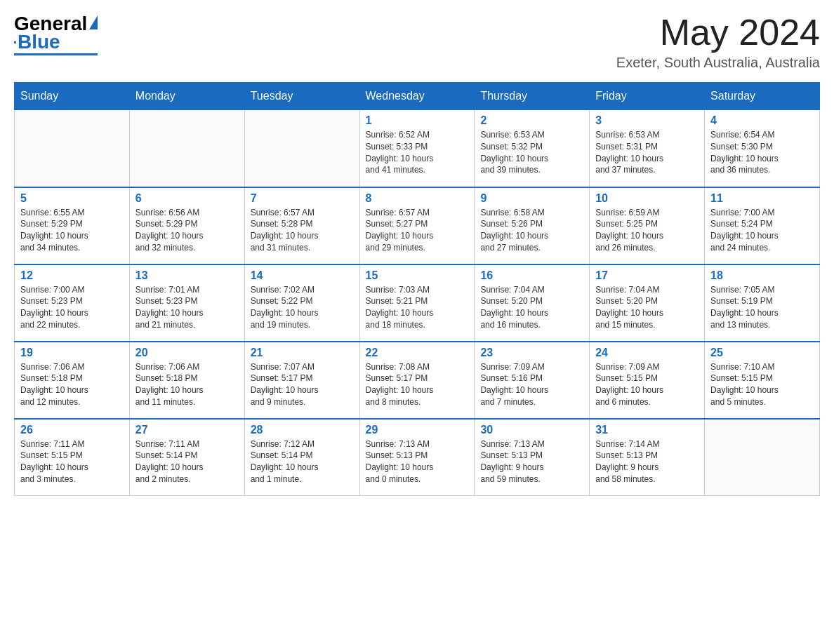  Describe the element at coordinates (417, 149) in the screenshot. I see `calendar-week-1: 1Sunrise: 6:52 AM Sunset: 5:33 PM Daylig…` at that location.